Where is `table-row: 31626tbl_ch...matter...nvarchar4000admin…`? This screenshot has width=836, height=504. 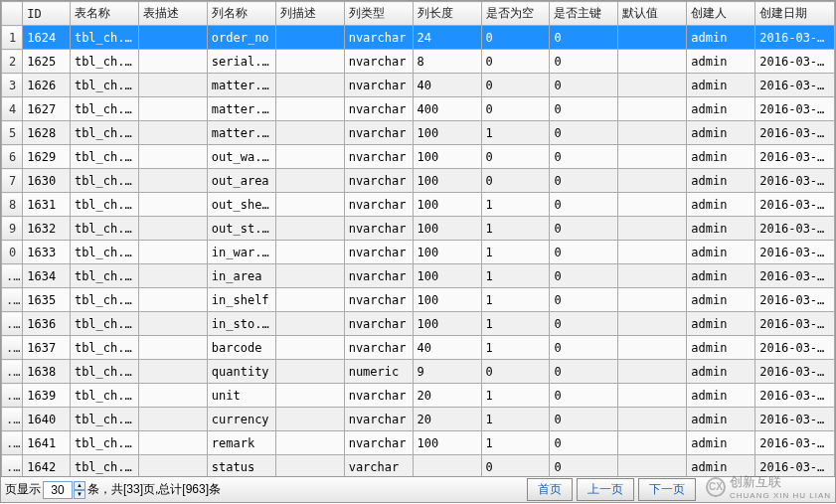
table-row: 31626tbl_ch...matter...nvarchar4000admin… is located at coordinates (418, 85).